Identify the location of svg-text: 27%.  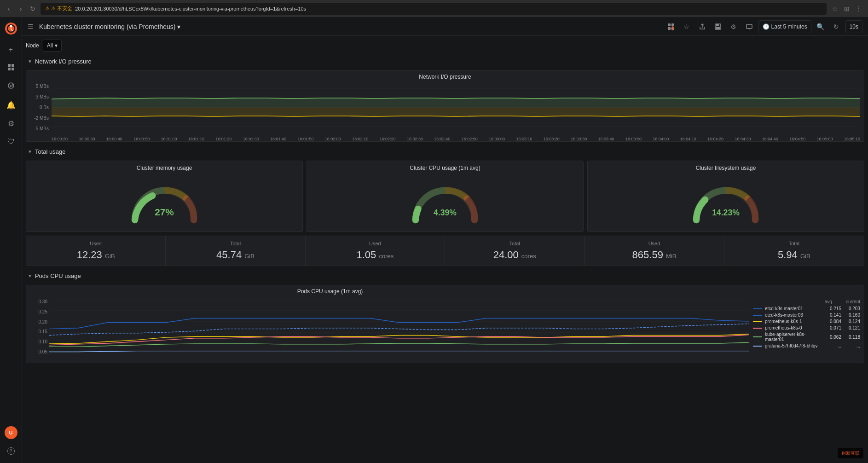
(164, 212).